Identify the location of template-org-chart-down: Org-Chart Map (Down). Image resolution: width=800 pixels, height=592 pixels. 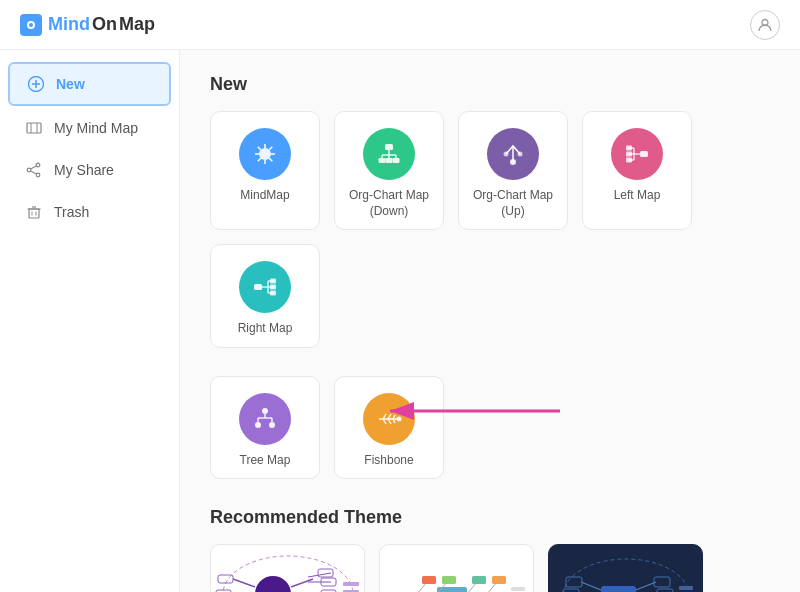
(389, 170).